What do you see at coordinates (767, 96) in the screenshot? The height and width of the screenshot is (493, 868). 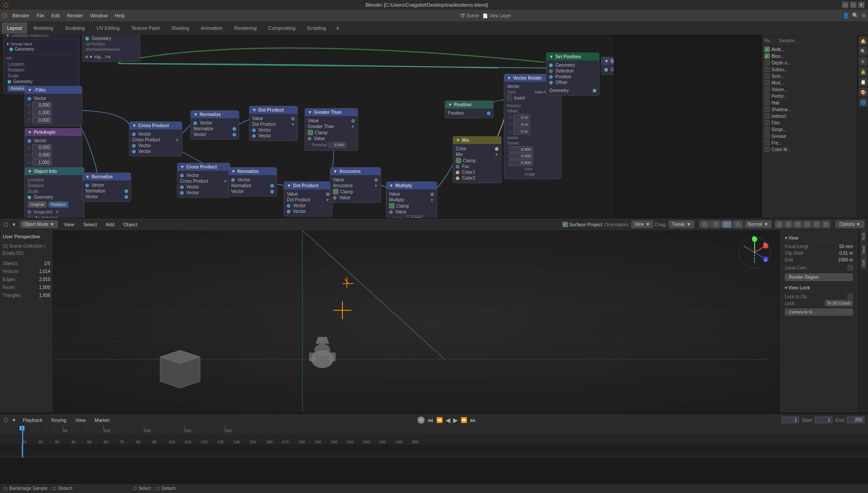 I see `perform-checkbox` at bounding box center [767, 96].